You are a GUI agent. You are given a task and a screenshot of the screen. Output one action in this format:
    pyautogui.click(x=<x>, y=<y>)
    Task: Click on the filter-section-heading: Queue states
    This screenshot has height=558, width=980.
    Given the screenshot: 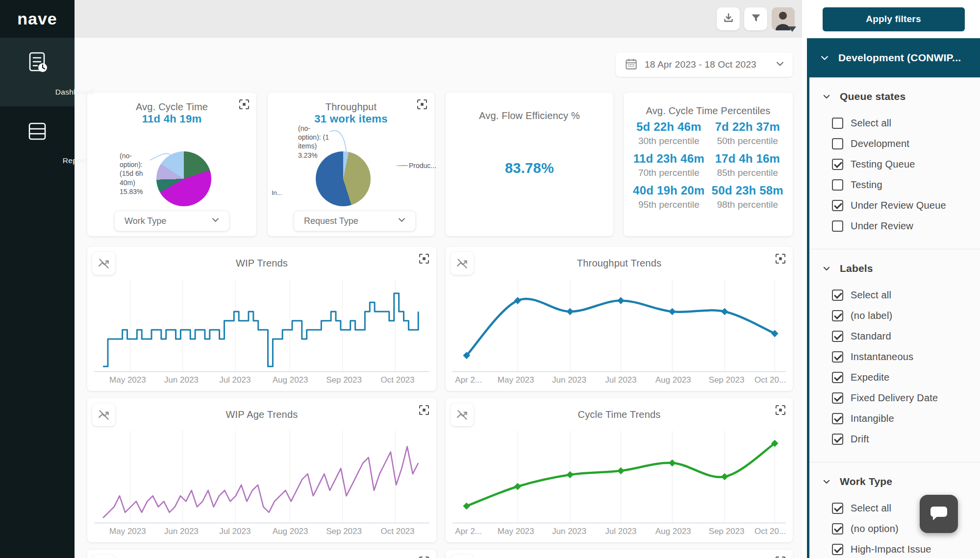 What is the action you would take?
    pyautogui.click(x=895, y=97)
    